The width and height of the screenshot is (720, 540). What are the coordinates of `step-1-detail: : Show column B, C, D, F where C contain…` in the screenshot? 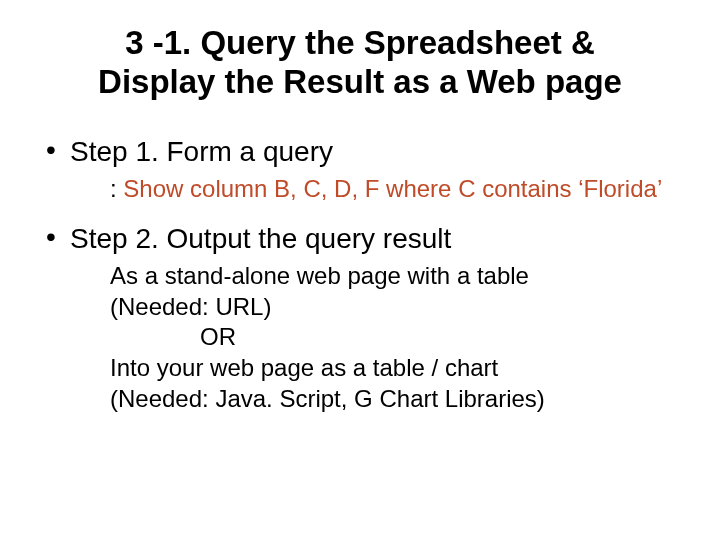 It's located at (397, 190).